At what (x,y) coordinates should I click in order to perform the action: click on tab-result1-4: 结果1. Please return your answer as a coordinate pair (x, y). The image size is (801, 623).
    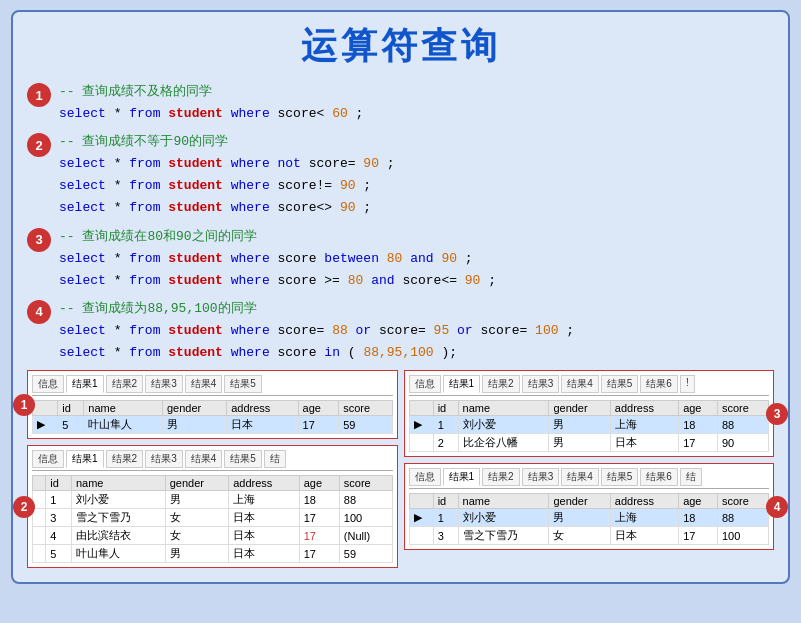
    Looking at the image, I should click on (462, 477).